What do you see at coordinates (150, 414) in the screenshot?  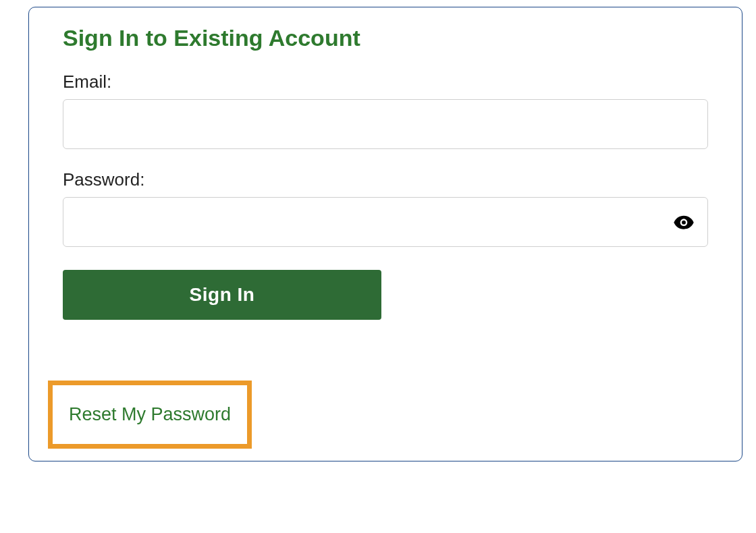 I see `reset-password-link: Reset My Password` at bounding box center [150, 414].